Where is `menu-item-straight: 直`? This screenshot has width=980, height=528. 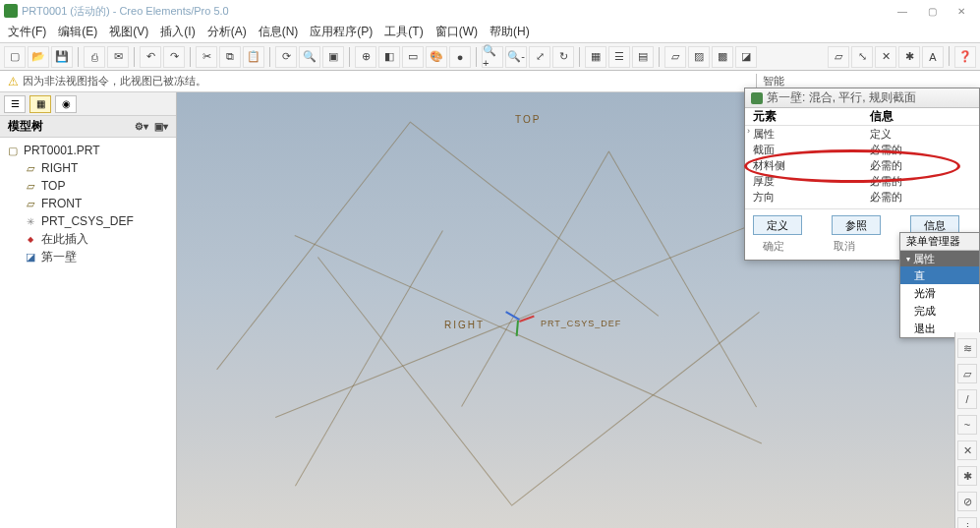
menu-item-straight: 直 is located at coordinates (940, 275).